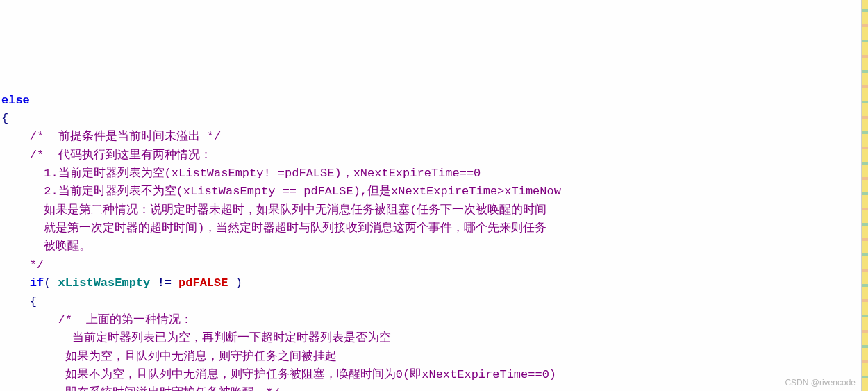  I want to click on keyword-if: if, so click(37, 283).